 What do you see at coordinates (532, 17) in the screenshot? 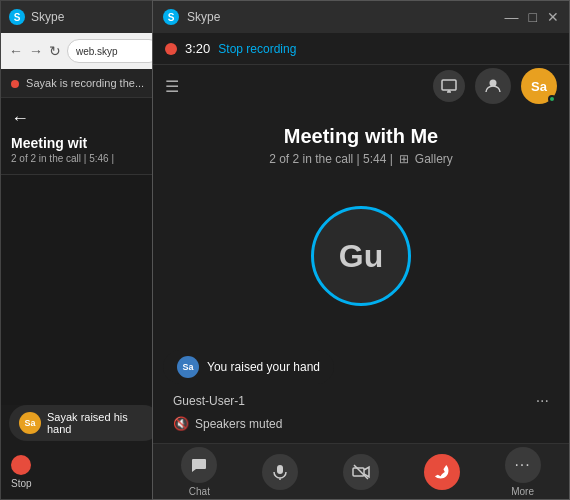
I see `window-controls: — □ ✕` at bounding box center [532, 17].